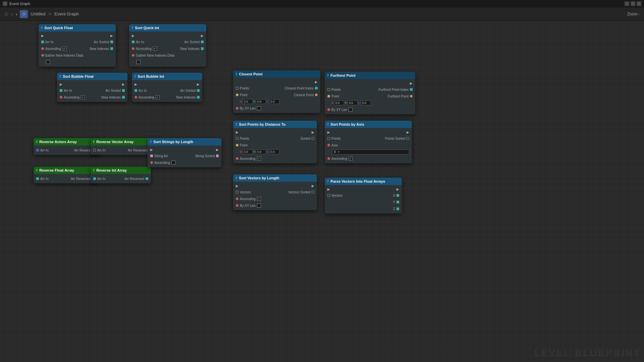 This screenshot has height=362, width=644. What do you see at coordinates (237, 138) in the screenshot?
I see `points-pin-spd` at bounding box center [237, 138].